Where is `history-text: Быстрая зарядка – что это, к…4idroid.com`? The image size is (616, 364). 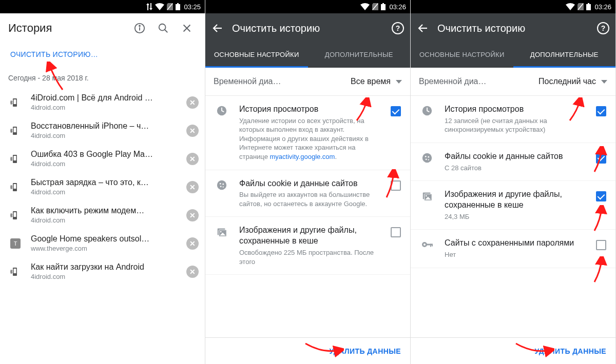
history-text: Быстрая зарядка – что это, к…4idroid.com is located at coordinates (105, 187).